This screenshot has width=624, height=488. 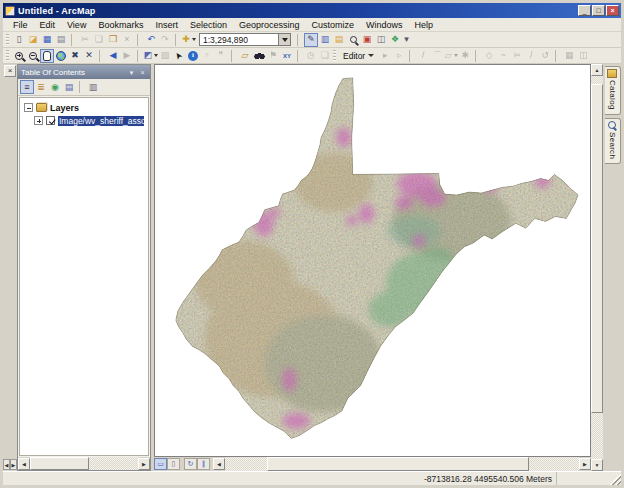 I want to click on copy-button: ❏, so click(x=99, y=40).